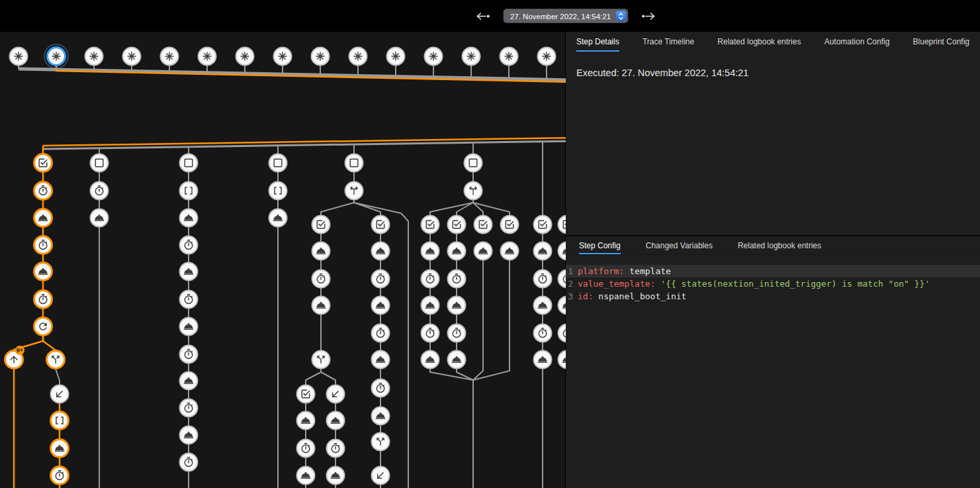 The height and width of the screenshot is (488, 980). Describe the element at coordinates (679, 245) in the screenshot. I see `tab-changed-variables: Changed Variables` at that location.